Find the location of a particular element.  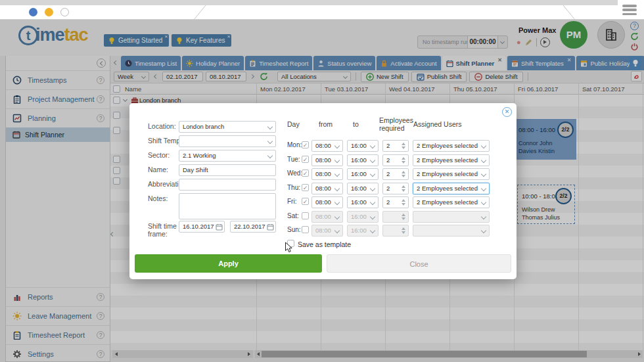

browser-tab-outline is located at coordinates (384, 10).